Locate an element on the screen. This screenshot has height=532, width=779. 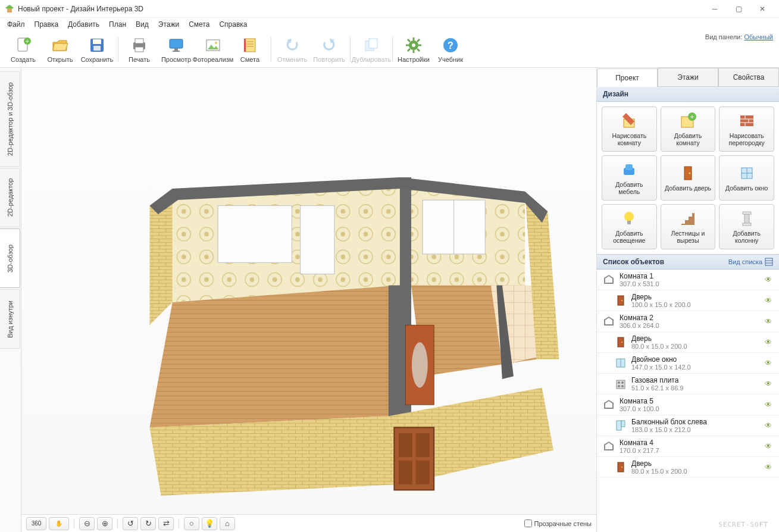
maximize-button: ▢ is located at coordinates (739, 9).